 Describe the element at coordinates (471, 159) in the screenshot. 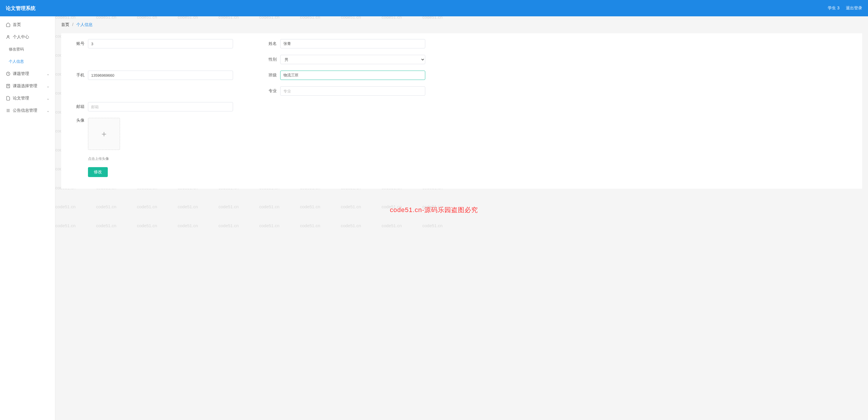

I see `avatar-hint: 点击上传头像` at that location.